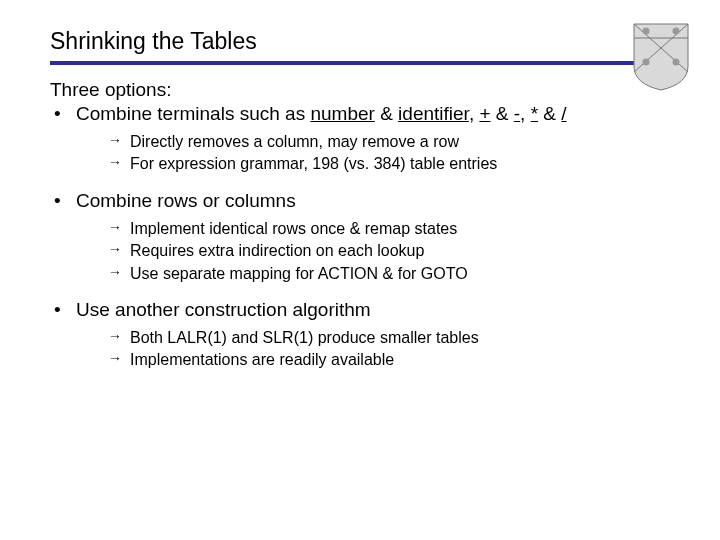 The width and height of the screenshot is (720, 540). I want to click on title-rule, so click(360, 63).